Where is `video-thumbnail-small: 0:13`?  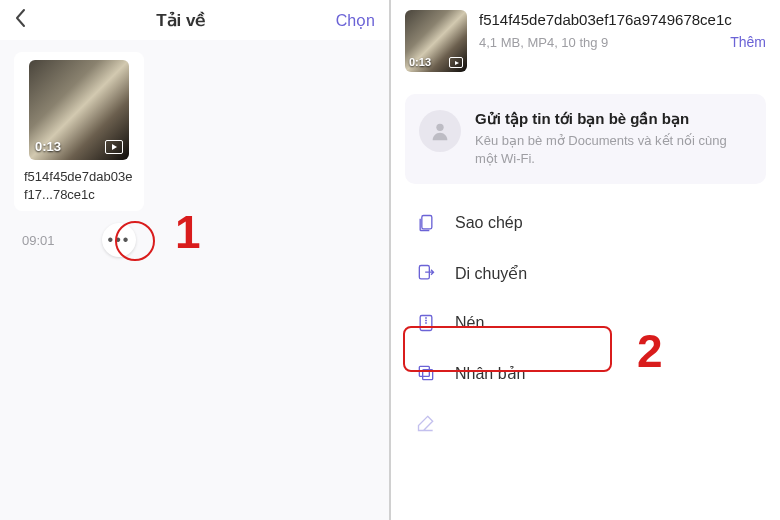 video-thumbnail-small: 0:13 is located at coordinates (436, 41).